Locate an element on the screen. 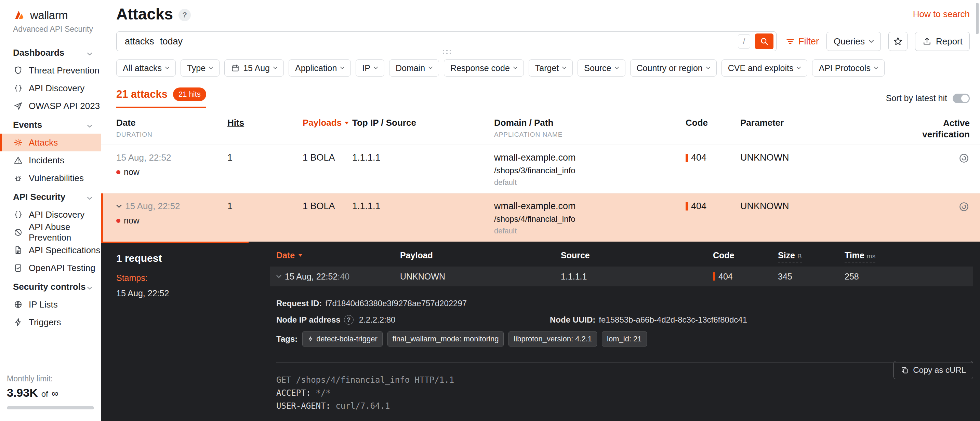 The height and width of the screenshot is (421, 980). sidebar-section-dashboards: Dashboards is located at coordinates (50, 52).